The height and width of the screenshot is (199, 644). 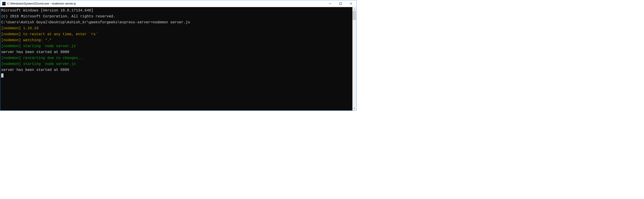 I want to click on scrollbar-thumb, so click(x=354, y=16).